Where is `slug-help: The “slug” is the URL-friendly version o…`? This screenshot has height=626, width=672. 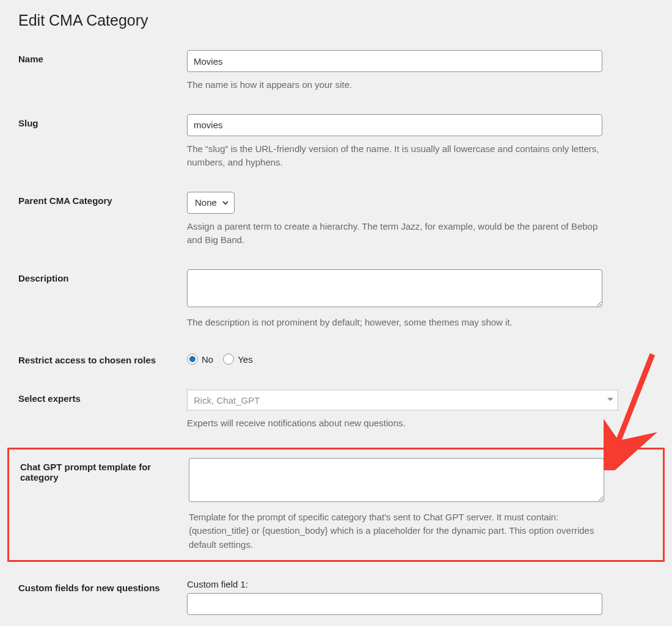 slug-help: The “slug” is the URL-friendly version o… is located at coordinates (395, 156).